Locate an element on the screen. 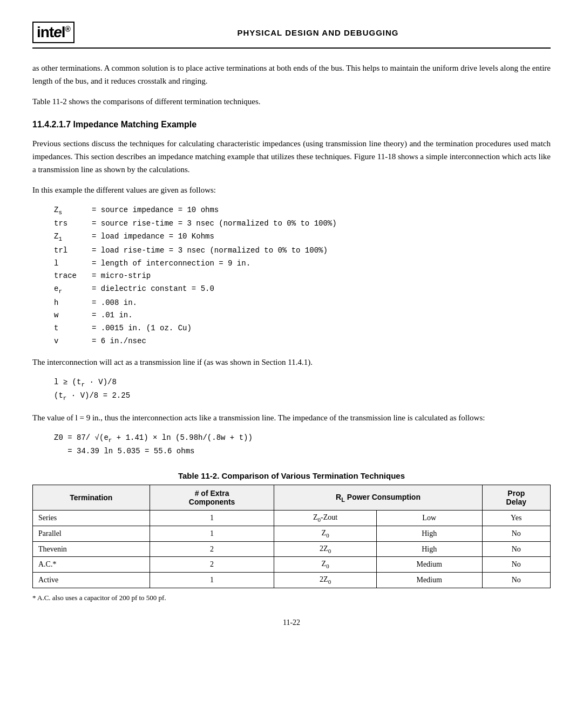 This screenshot has height=728, width=583. paragraph-4: In this example the different values are… is located at coordinates (292, 190).